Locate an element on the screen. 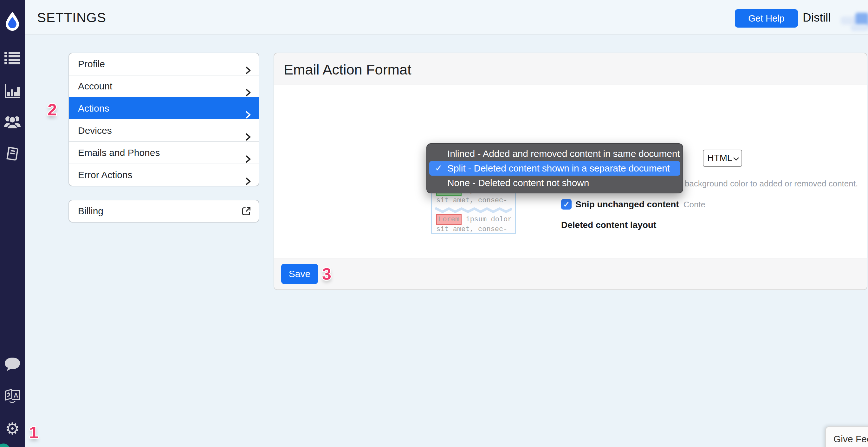 This screenshot has height=447, width=868. annotation-step-1: 1 is located at coordinates (34, 433).